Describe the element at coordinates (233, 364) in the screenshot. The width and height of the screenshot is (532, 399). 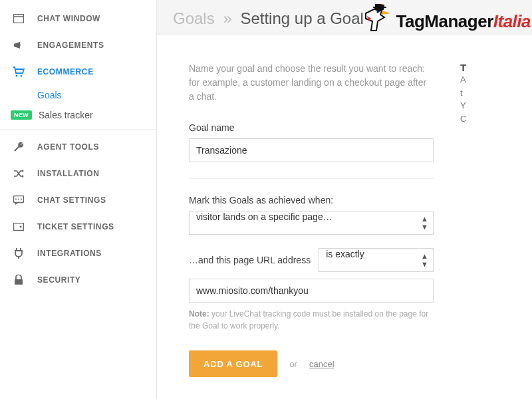
I see `add-goal-button: ADD A GOAL` at that location.